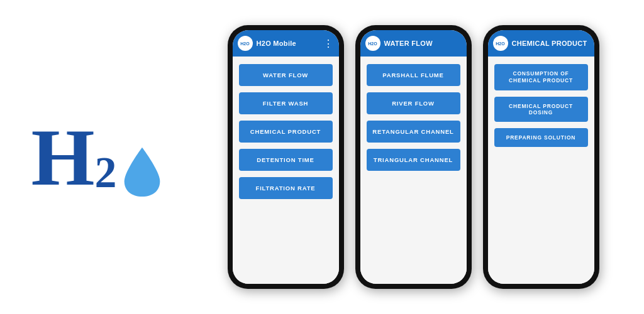 The image size is (644, 314). I want to click on phone-1-inner: H2O H2O Mobile ⋮ WATER FLOW FILTER WASH …, so click(286, 157).